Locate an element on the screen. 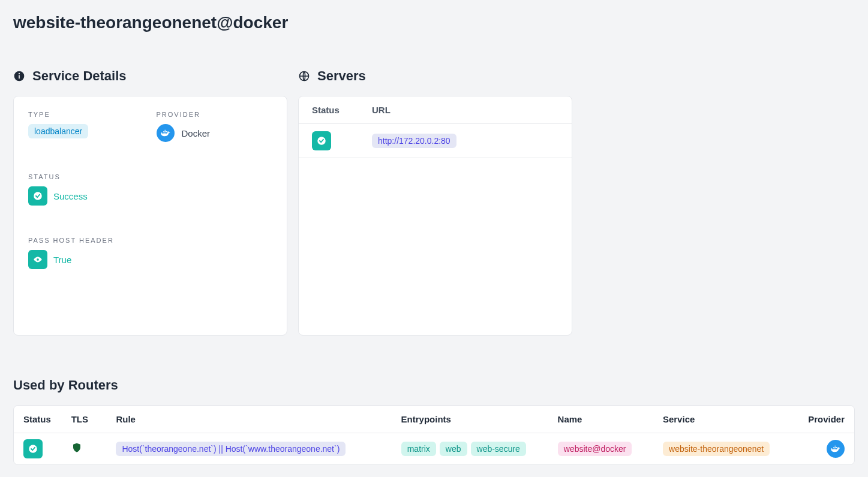 Image resolution: width=868 pixels, height=477 pixels. routers-header-tls: TLS is located at coordinates (94, 419).